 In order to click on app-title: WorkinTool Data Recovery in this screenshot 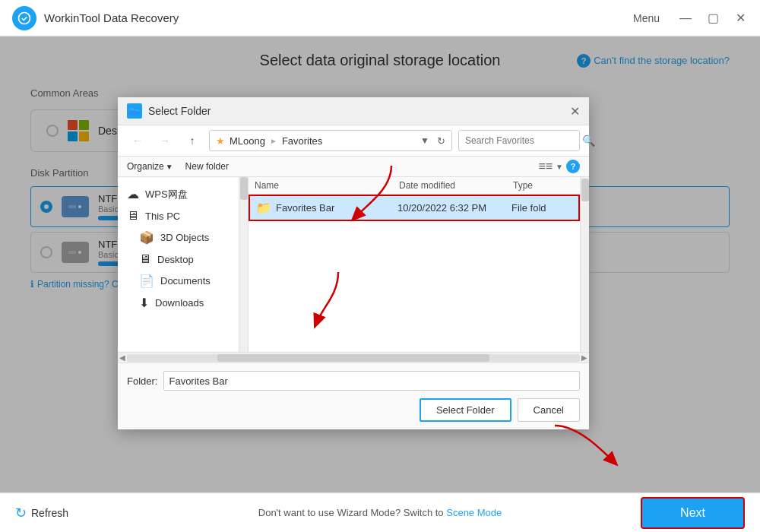, I will do `click(339, 18)`.